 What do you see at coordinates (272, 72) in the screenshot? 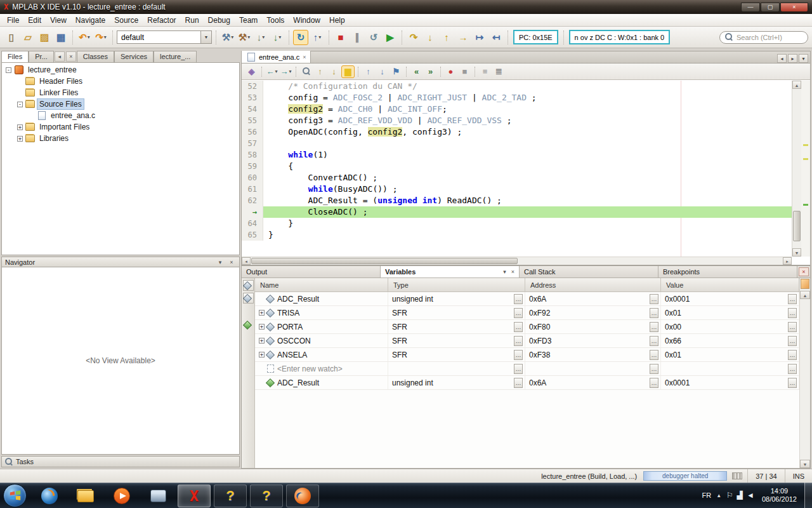
I see `back-button: ←▾` at bounding box center [272, 72].